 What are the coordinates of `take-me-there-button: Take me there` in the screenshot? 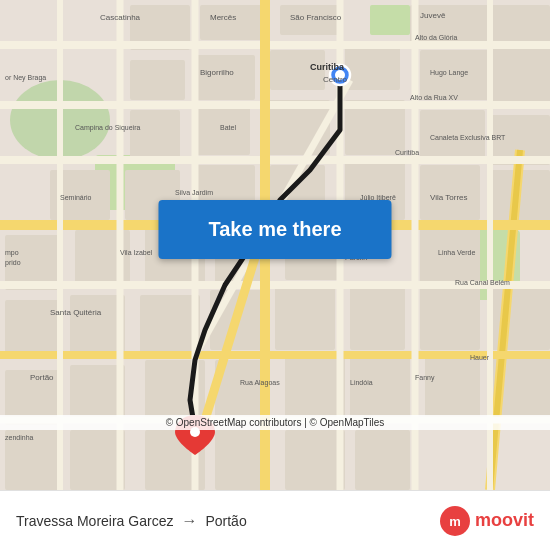 It's located at (274, 230).